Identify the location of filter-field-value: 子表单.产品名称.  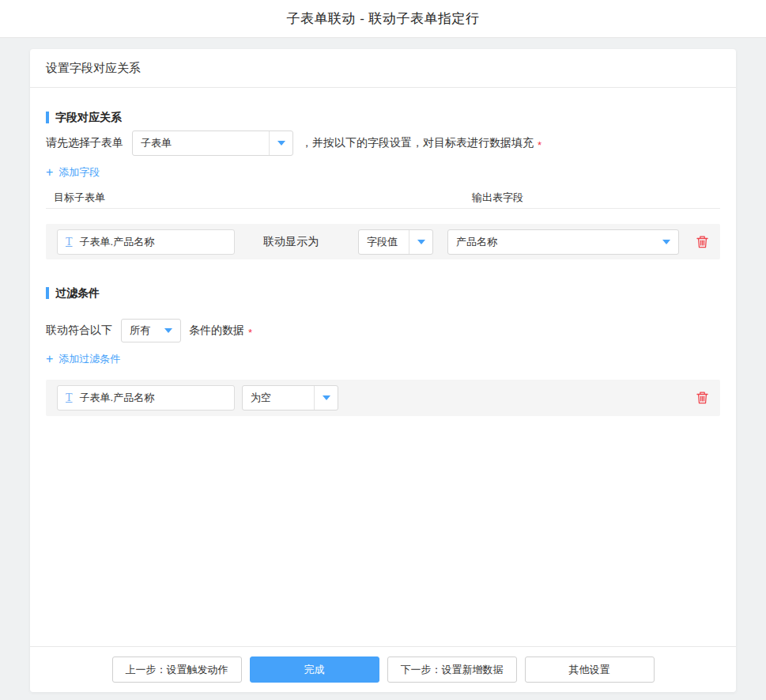
(117, 398).